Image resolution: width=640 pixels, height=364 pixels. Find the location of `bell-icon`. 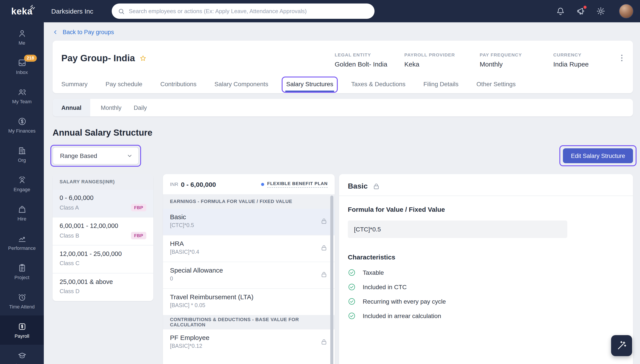

bell-icon is located at coordinates (561, 11).